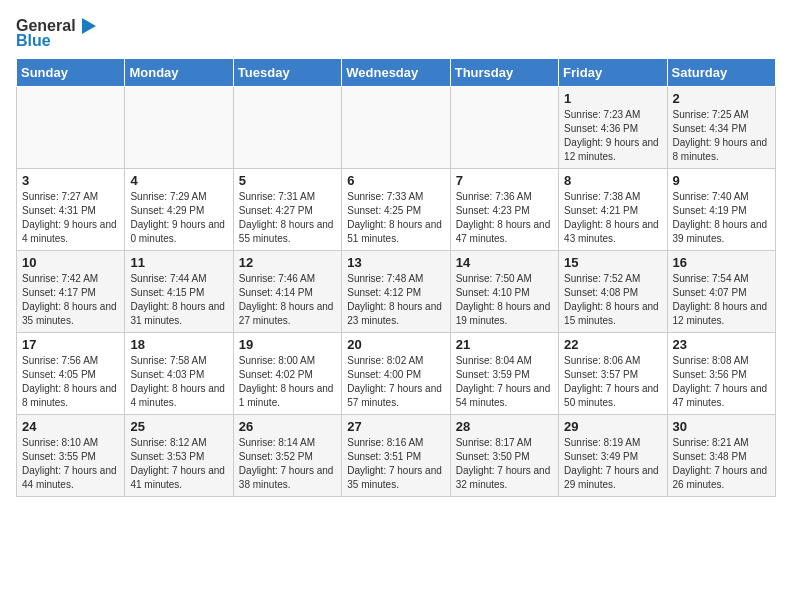 Image resolution: width=792 pixels, height=612 pixels. Describe the element at coordinates (396, 210) in the screenshot. I see `calendar-week-row: 3Sunrise: 7:27 AM Sunset: 4:31 PM Daylig…` at that location.